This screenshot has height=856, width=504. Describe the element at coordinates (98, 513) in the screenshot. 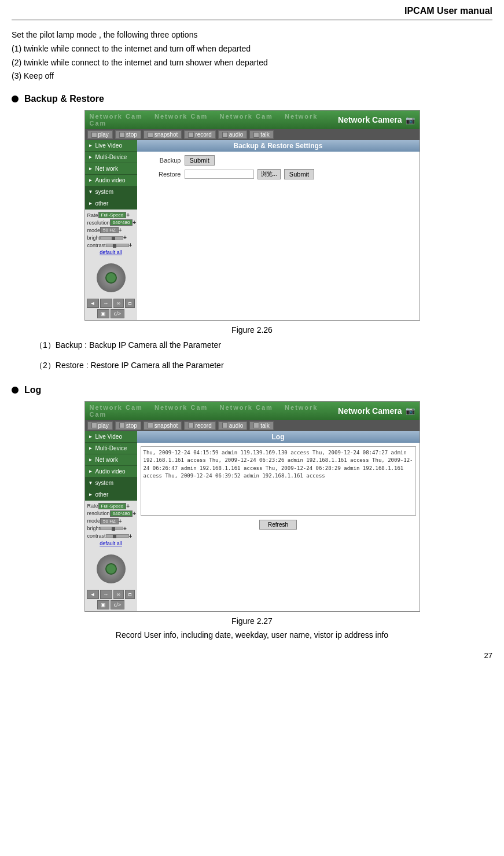

I see `res-label-2: resolution` at that location.